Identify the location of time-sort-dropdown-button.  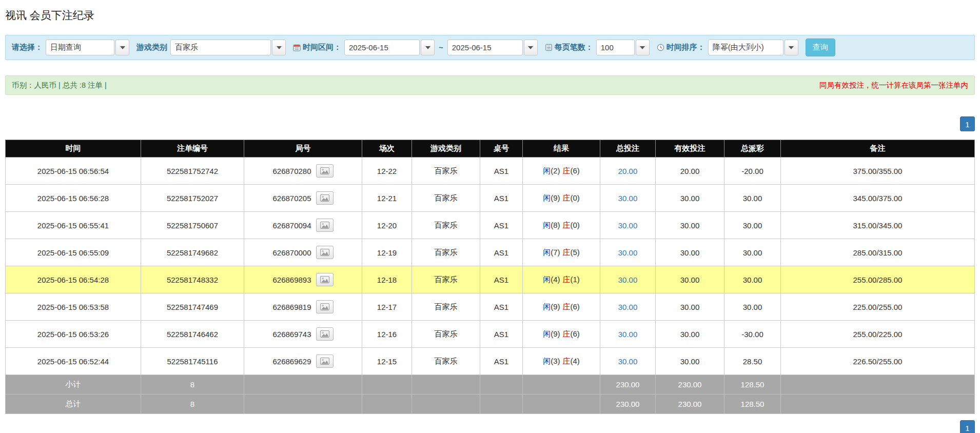
(791, 47).